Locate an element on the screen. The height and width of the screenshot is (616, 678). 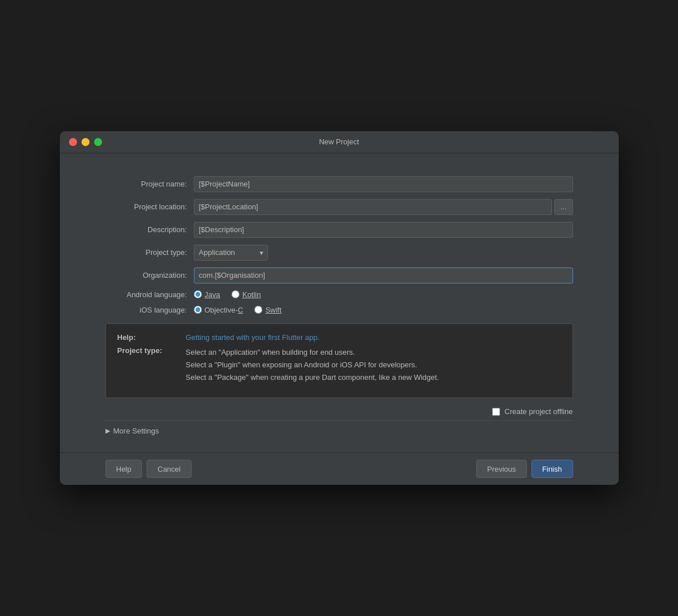
objc-radio is located at coordinates (198, 310).